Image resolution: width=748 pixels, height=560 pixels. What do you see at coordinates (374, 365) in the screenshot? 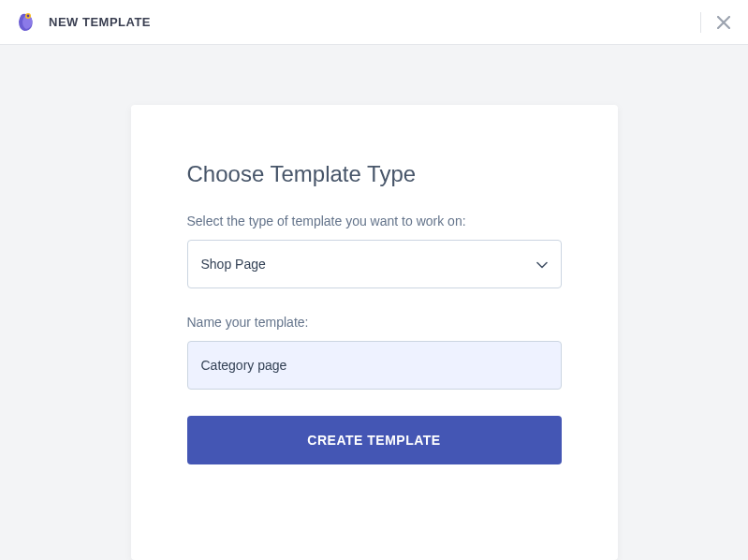
I see `template-name-input` at bounding box center [374, 365].